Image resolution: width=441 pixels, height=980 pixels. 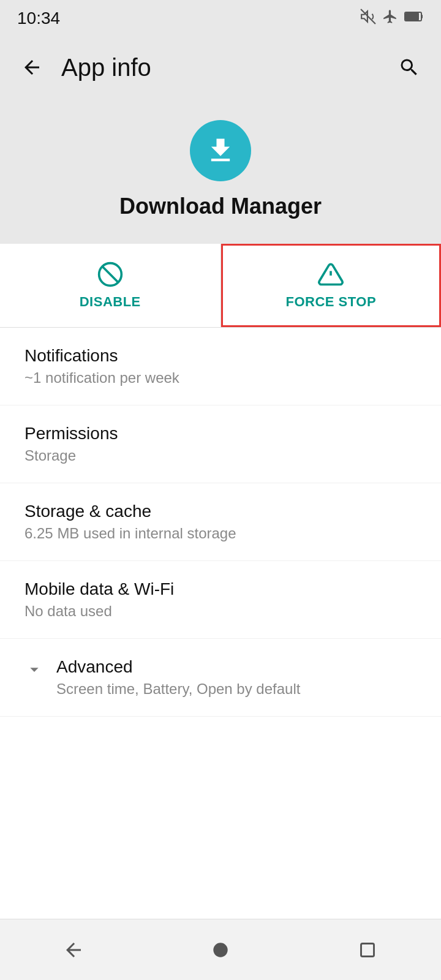 I want to click on permissions-subtitle: Storage, so click(x=71, y=456).